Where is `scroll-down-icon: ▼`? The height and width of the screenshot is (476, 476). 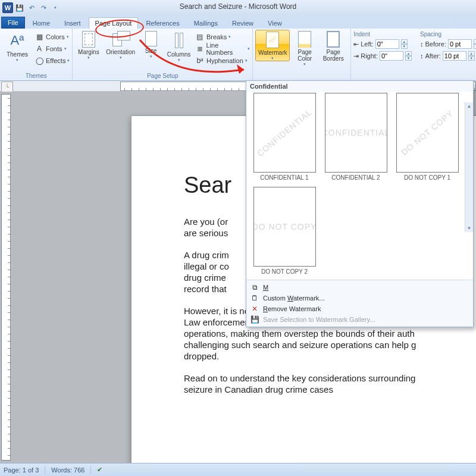 scroll-down-icon: ▼ is located at coordinates (469, 228).